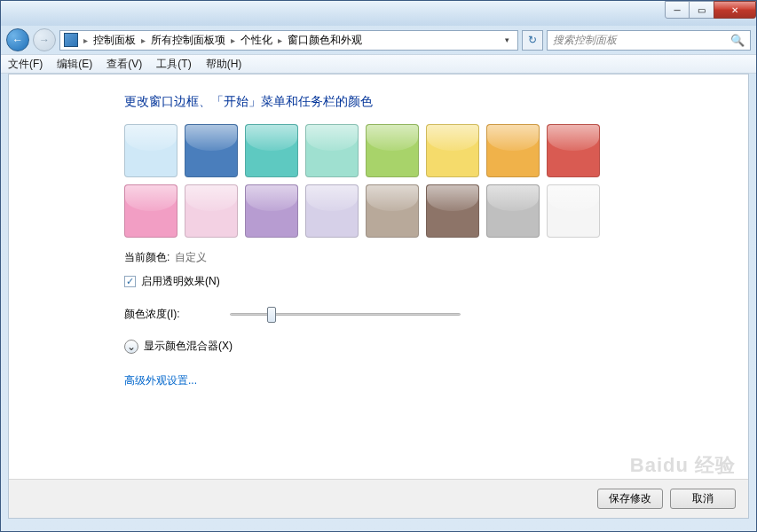 This screenshot has width=757, height=532. I want to click on color-swatch-sky, so click(151, 151).